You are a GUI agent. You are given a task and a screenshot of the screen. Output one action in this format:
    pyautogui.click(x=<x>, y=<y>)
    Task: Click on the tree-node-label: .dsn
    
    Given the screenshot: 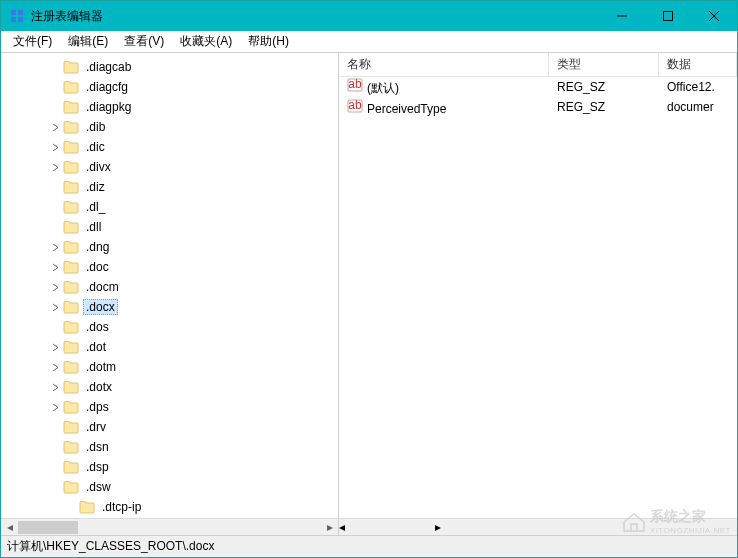 What is the action you would take?
    pyautogui.click(x=98, y=447)
    